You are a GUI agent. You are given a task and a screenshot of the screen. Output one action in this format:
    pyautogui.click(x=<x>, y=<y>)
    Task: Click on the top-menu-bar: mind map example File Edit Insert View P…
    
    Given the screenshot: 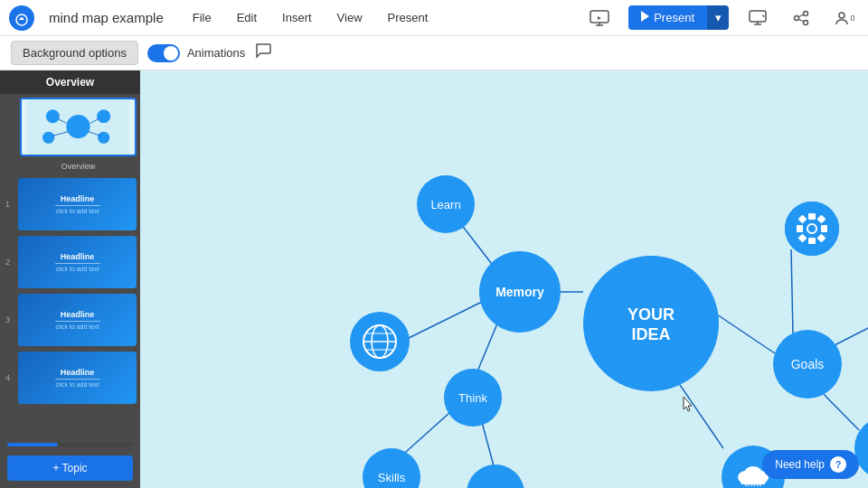 What is the action you would take?
    pyautogui.click(x=434, y=18)
    